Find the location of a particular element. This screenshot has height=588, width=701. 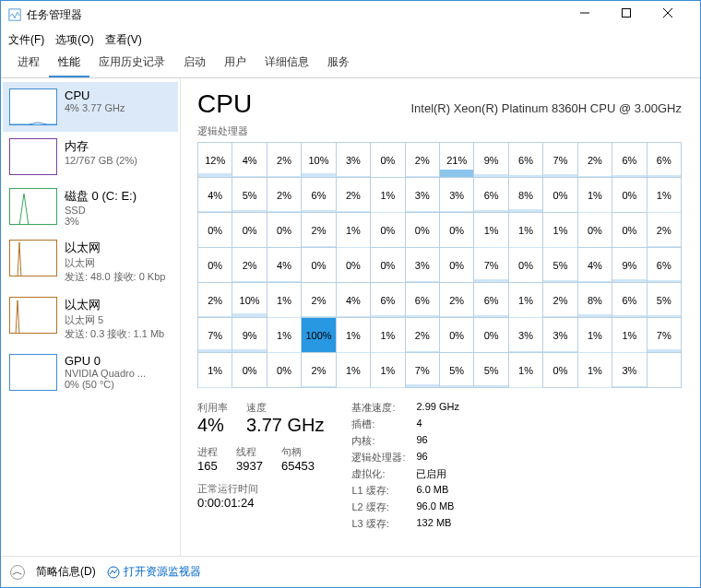

core-cell: 4% is located at coordinates (354, 300).